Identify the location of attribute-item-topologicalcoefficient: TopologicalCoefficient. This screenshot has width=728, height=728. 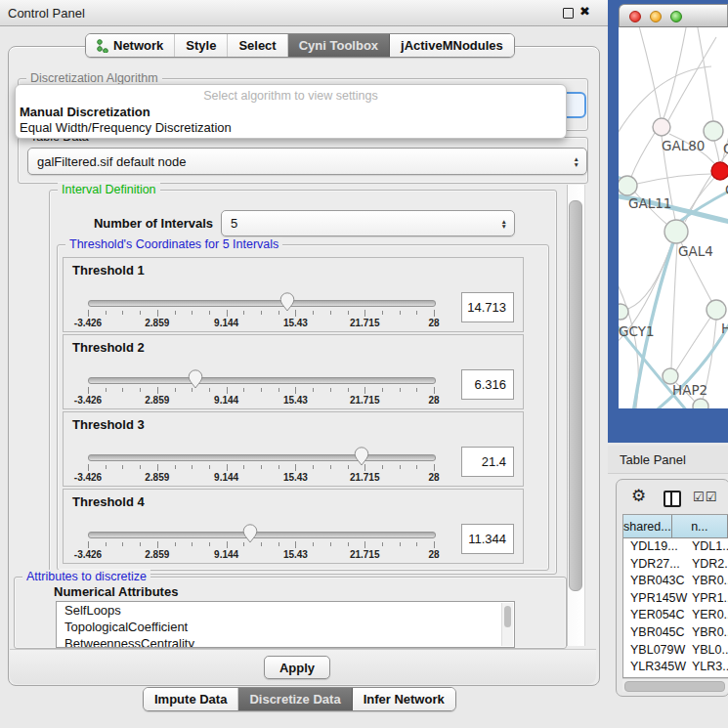
(285, 627).